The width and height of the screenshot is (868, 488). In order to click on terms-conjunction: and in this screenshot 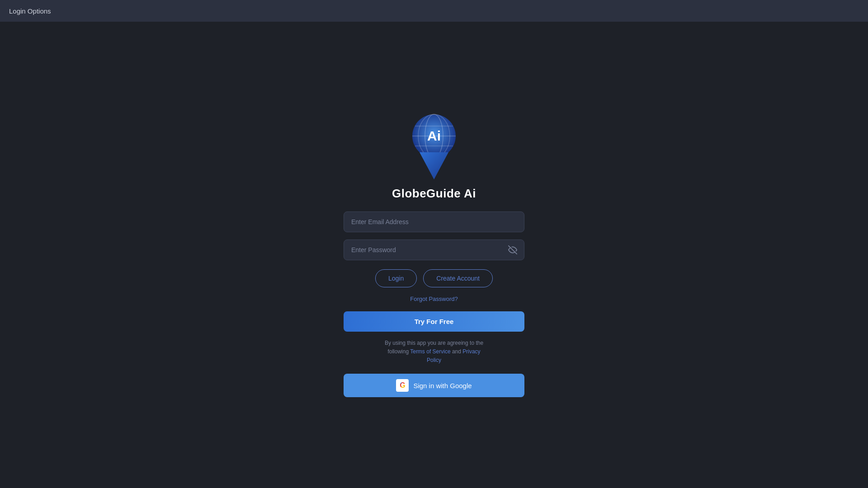, I will do `click(457, 352)`.